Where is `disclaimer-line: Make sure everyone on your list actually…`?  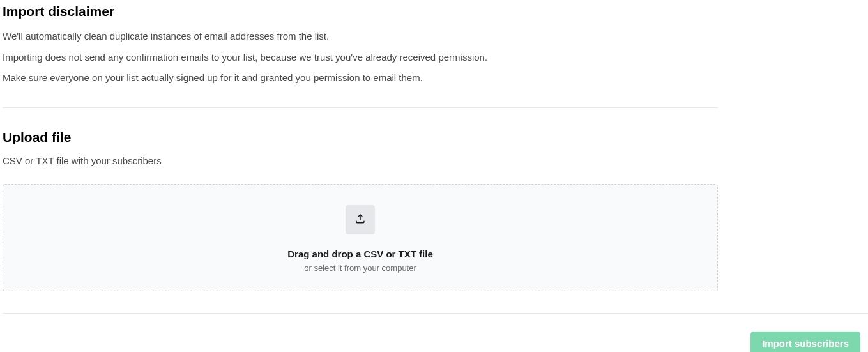
disclaimer-line: Make sure everyone on your list actually… is located at coordinates (360, 78).